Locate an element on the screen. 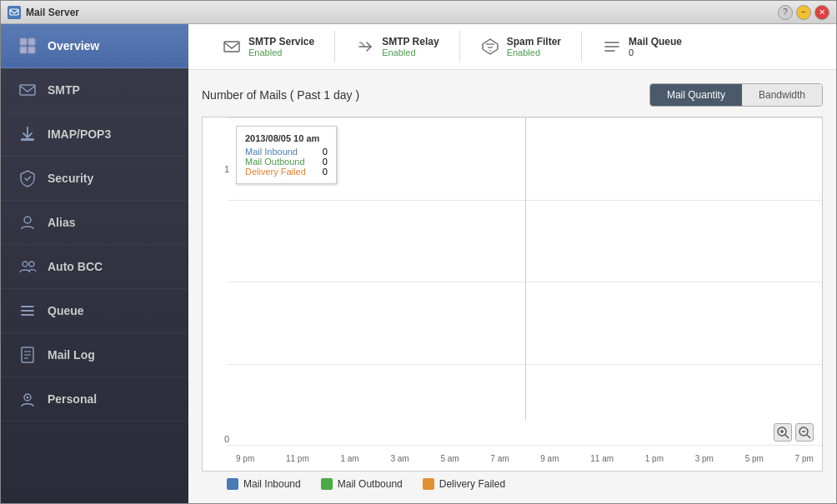 Image resolution: width=837 pixels, height=504 pixels. smtp-service-info: SMTP Service Enabled is located at coordinates (282, 47).